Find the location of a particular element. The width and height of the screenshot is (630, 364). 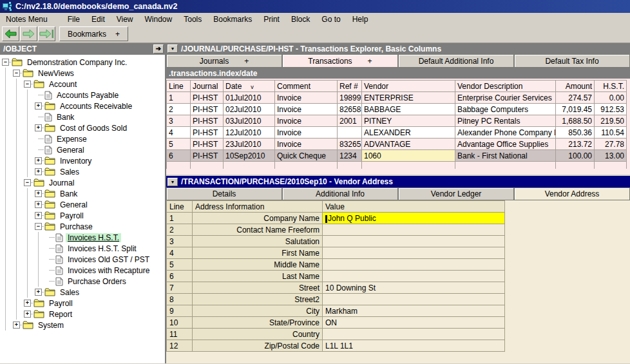

txn-cell: 0.00 is located at coordinates (611, 98).